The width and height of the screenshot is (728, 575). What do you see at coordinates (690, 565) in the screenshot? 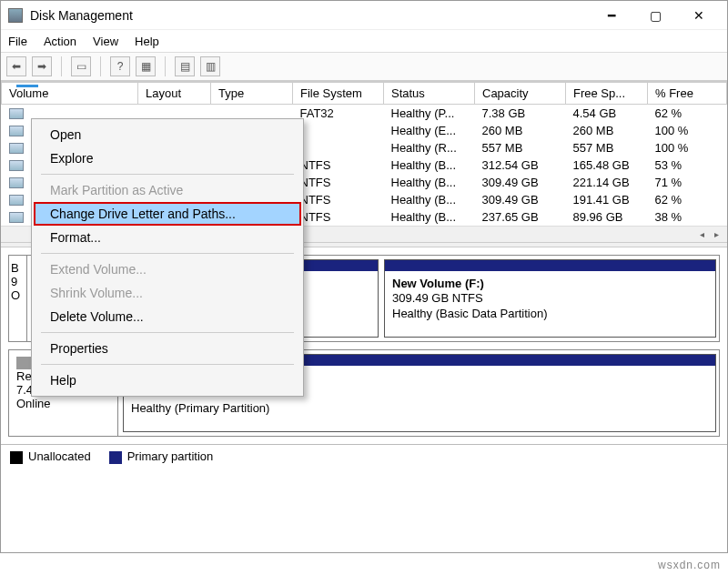
I see `watermark: wsxdn.com` at bounding box center [690, 565].